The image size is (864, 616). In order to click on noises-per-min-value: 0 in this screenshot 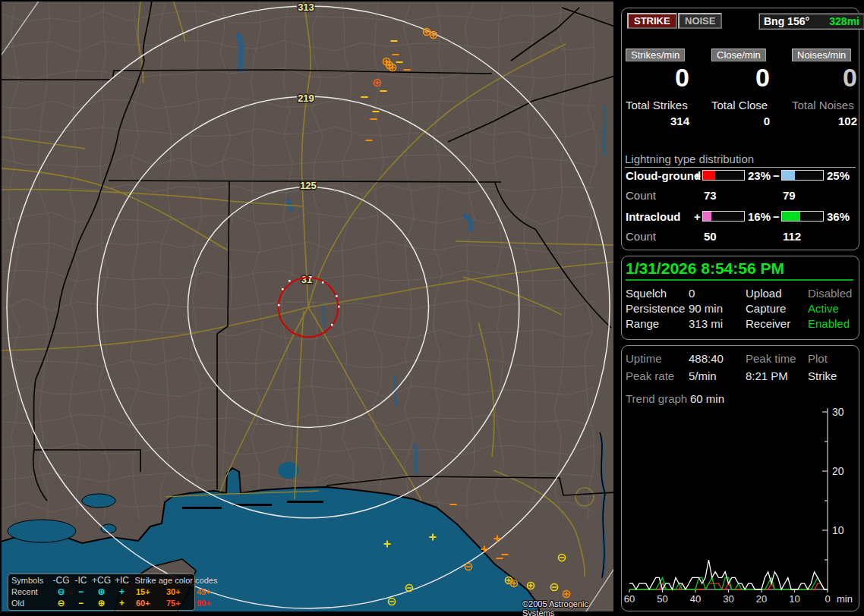, I will do `click(825, 77)`.